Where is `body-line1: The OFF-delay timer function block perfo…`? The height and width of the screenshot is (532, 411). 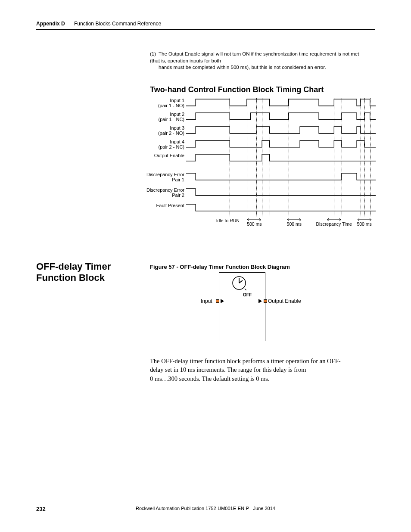
body-line1: The OFF-delay timer function block perfo… is located at coordinates (246, 361).